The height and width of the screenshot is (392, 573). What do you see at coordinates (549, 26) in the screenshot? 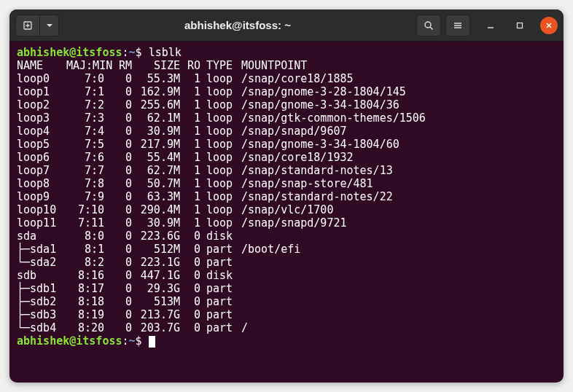
I see `close-icon` at bounding box center [549, 26].